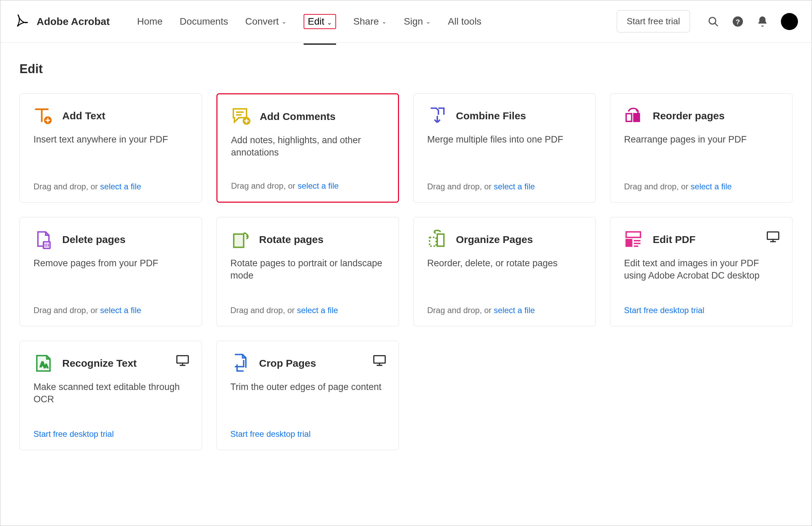 Image resolution: width=812 pixels, height=526 pixels. Describe the element at coordinates (99, 363) in the screenshot. I see `card-title: Recognize Text` at that location.